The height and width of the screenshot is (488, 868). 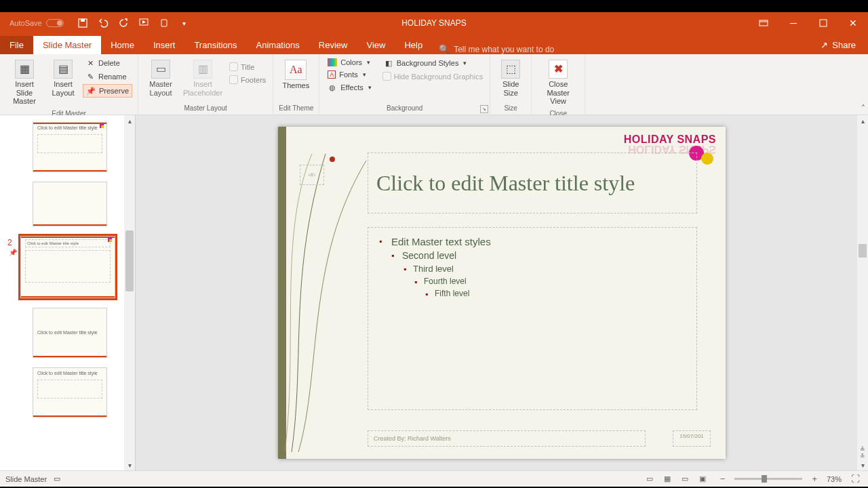 What do you see at coordinates (814, 479) in the screenshot?
I see `zoom-in-button: +` at bounding box center [814, 479].